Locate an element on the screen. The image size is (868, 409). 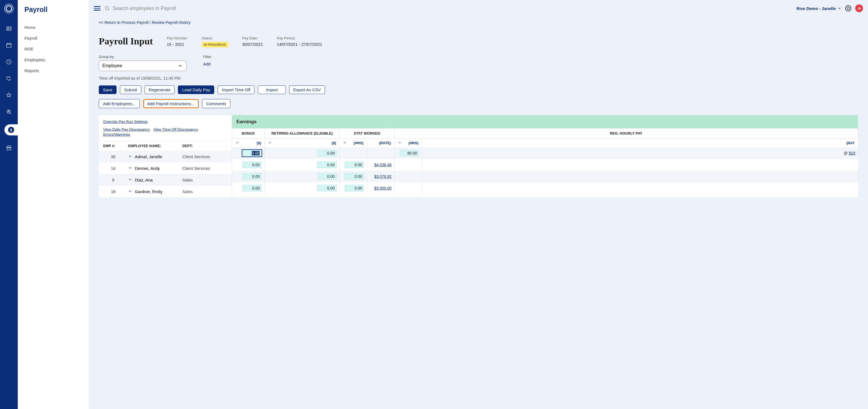
col-emp: EMP #: is located at coordinates (116, 146).